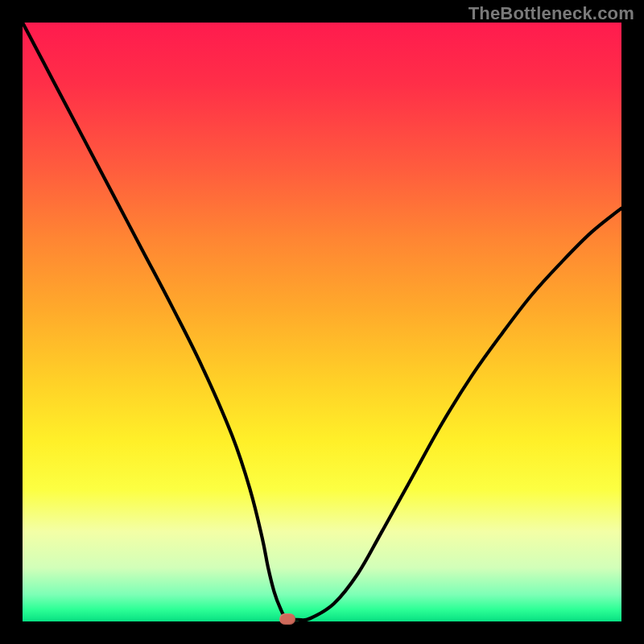 This screenshot has height=644, width=644. Describe the element at coordinates (287, 619) in the screenshot. I see `optimal-point-marker` at that location.